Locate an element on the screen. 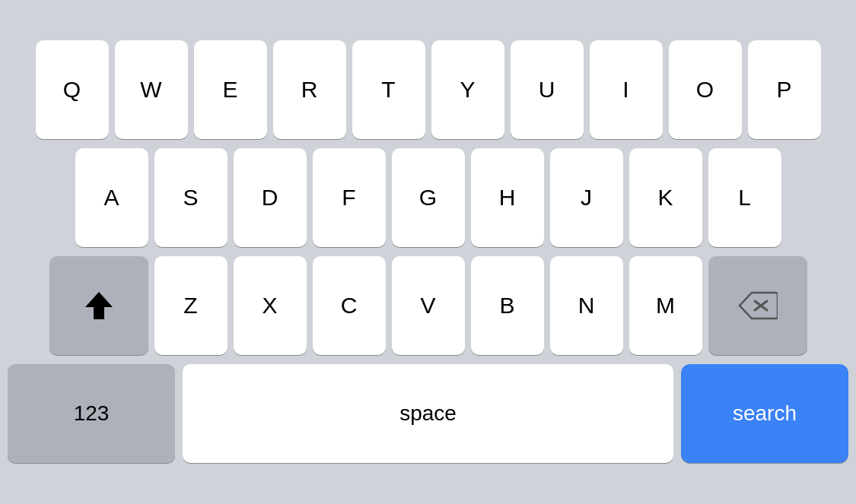 This screenshot has height=504, width=856. key-numeric: 123 is located at coordinates (91, 414).